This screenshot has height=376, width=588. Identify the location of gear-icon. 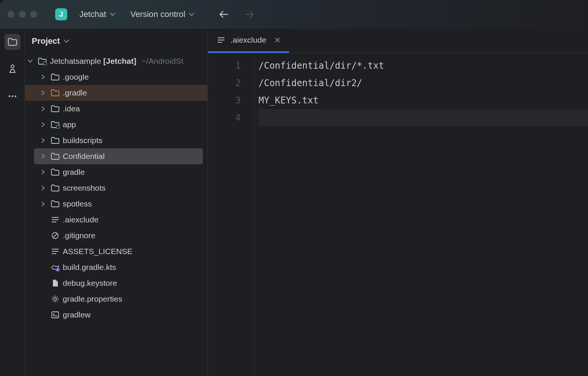
(55, 299).